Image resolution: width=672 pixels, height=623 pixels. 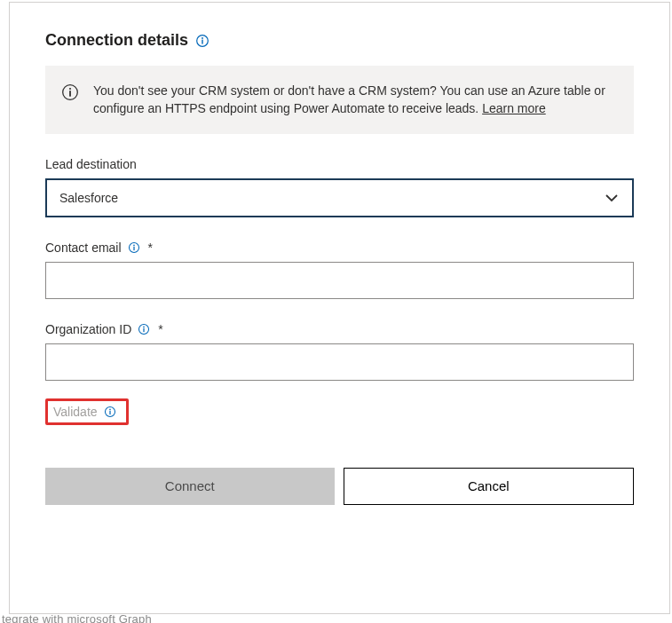 I want to click on cancel-button: Cancel, so click(x=489, y=486).